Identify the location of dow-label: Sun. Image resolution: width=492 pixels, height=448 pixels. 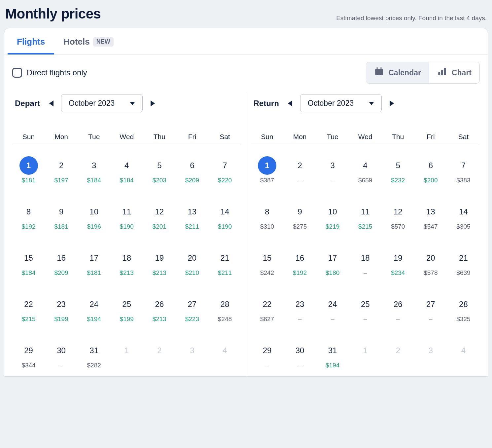
(28, 137).